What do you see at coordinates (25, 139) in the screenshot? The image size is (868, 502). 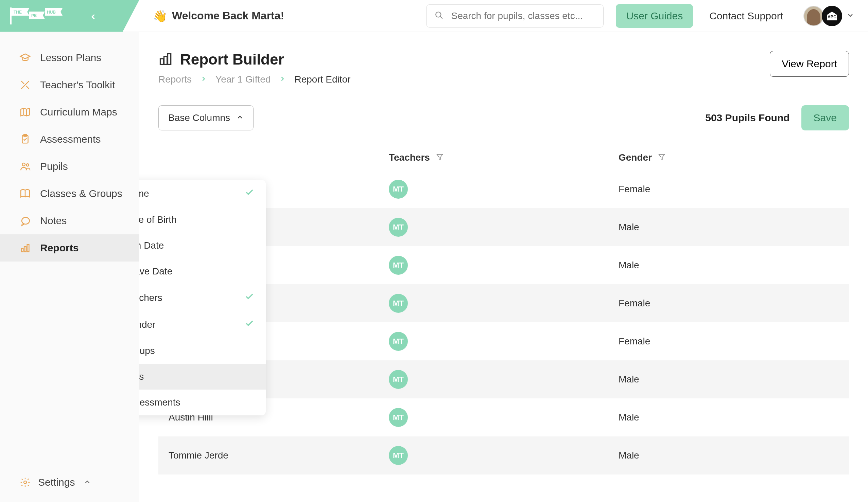 I see `clipboard-icon` at bounding box center [25, 139].